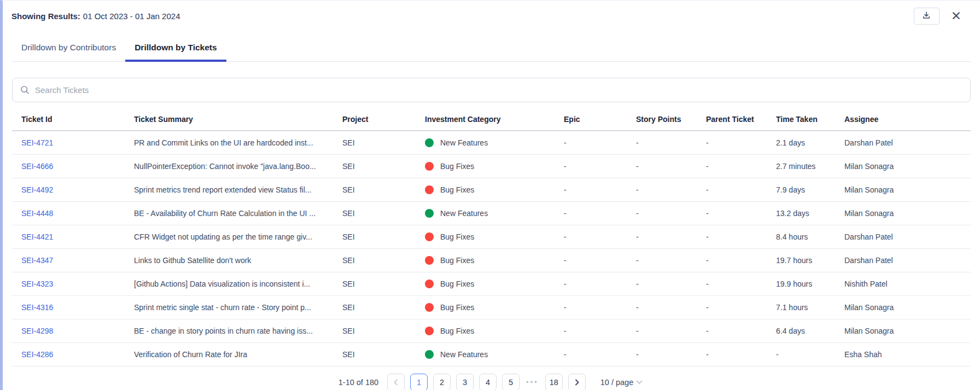 This screenshot has width=980, height=390. I want to click on ticket-id-link: SEI-4666, so click(37, 166).